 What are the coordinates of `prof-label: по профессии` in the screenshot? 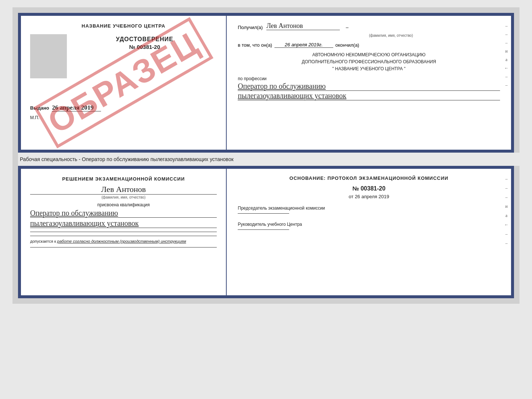 It's located at (369, 79).